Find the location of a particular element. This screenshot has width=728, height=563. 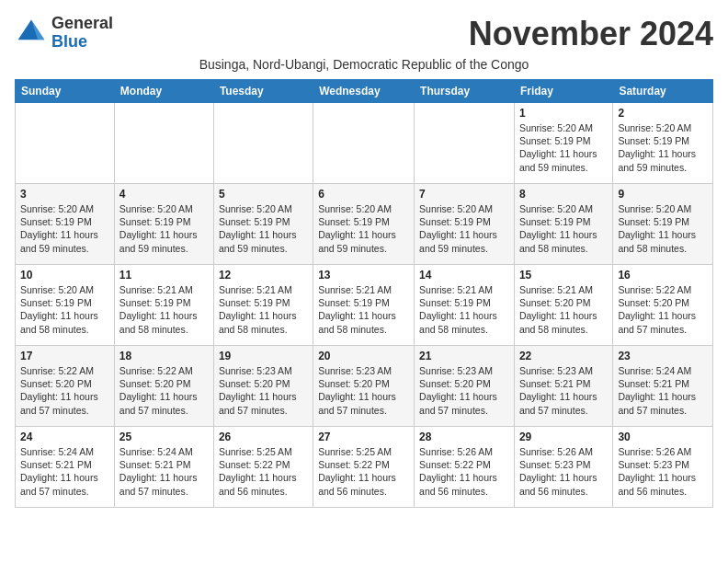

day-number: 4 is located at coordinates (164, 194).